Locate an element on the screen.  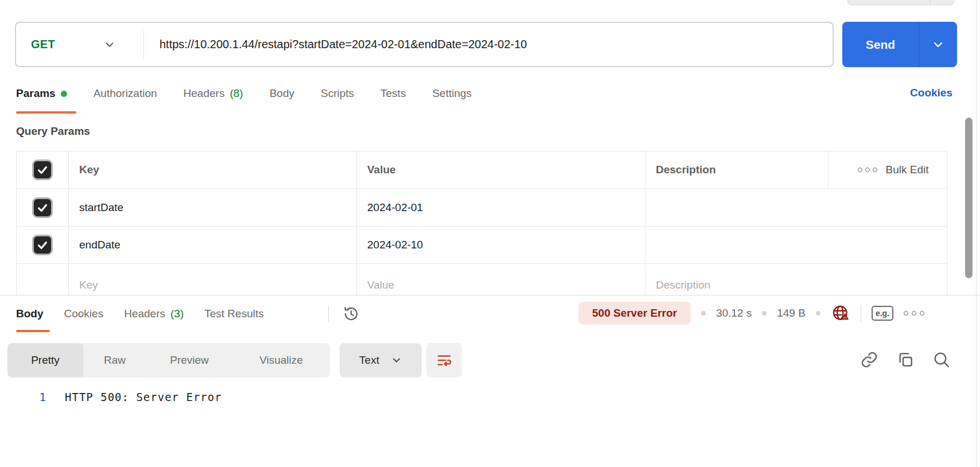
view-tab-raw: Raw is located at coordinates (115, 360).